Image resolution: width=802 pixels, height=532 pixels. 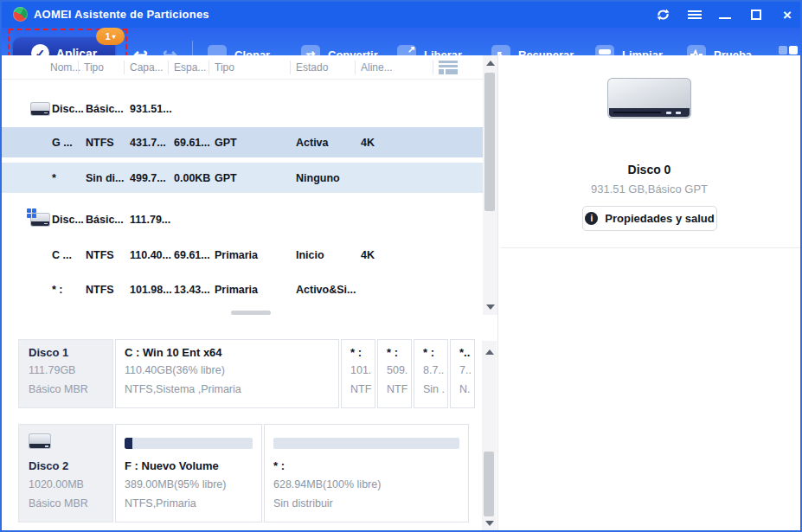 I want to click on table-scrollbar, so click(x=490, y=185).